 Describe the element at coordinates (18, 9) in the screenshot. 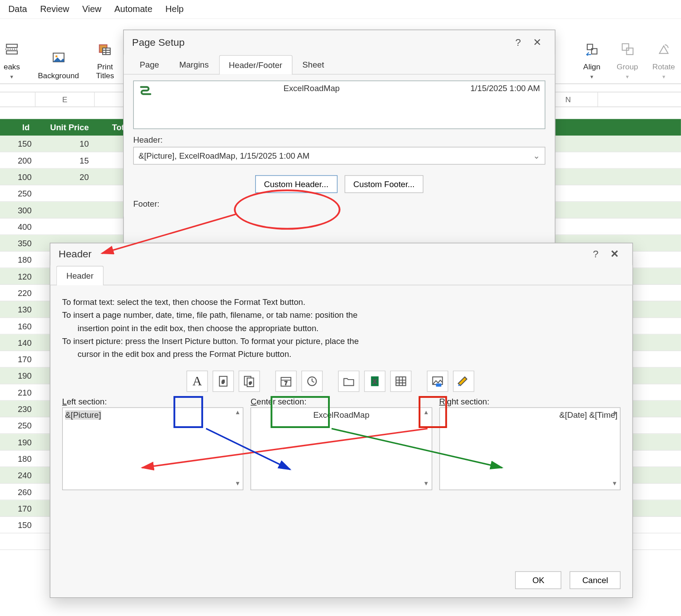

I see `menu-data: Data` at that location.